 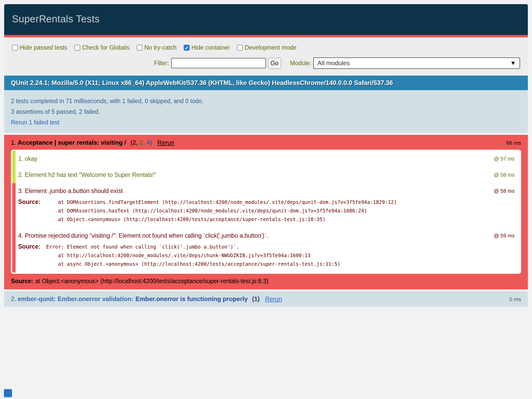 I want to click on checkbox-development-mode: Development mode, so click(x=267, y=48).